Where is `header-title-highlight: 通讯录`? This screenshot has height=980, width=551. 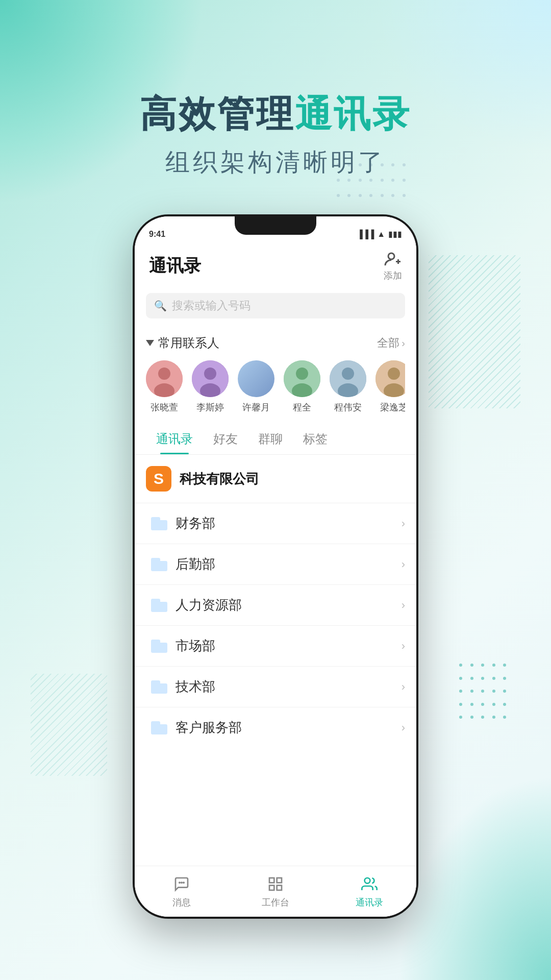
header-title-highlight: 通讯录 is located at coordinates (353, 114).